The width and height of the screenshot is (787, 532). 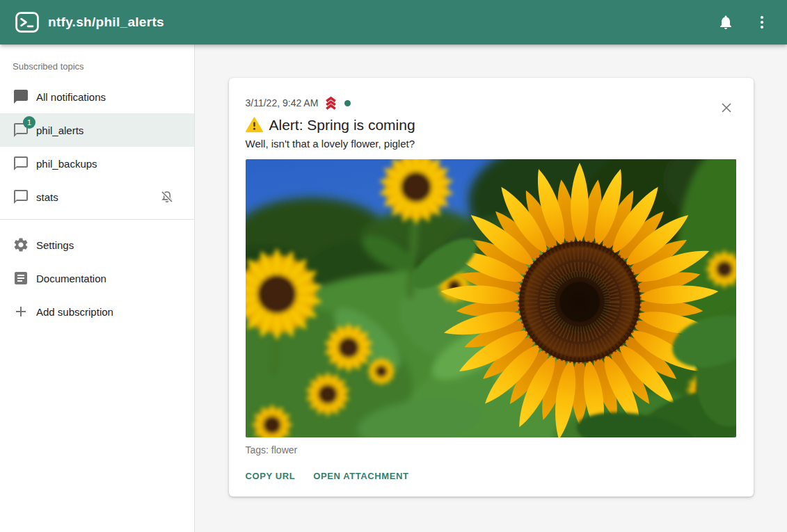 I want to click on sidebar-item-label: stats, so click(x=47, y=198).